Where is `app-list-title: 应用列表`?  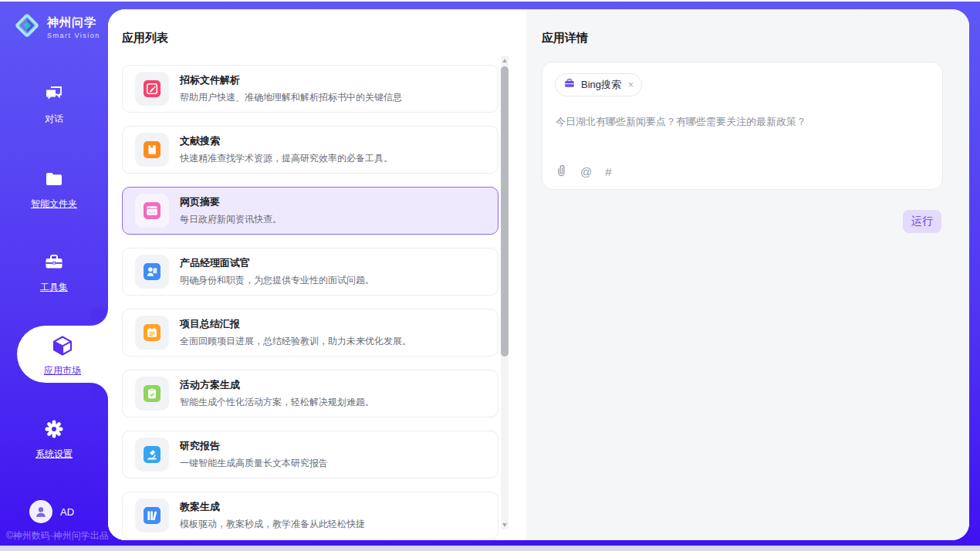
app-list-title: 应用列表 is located at coordinates (145, 39).